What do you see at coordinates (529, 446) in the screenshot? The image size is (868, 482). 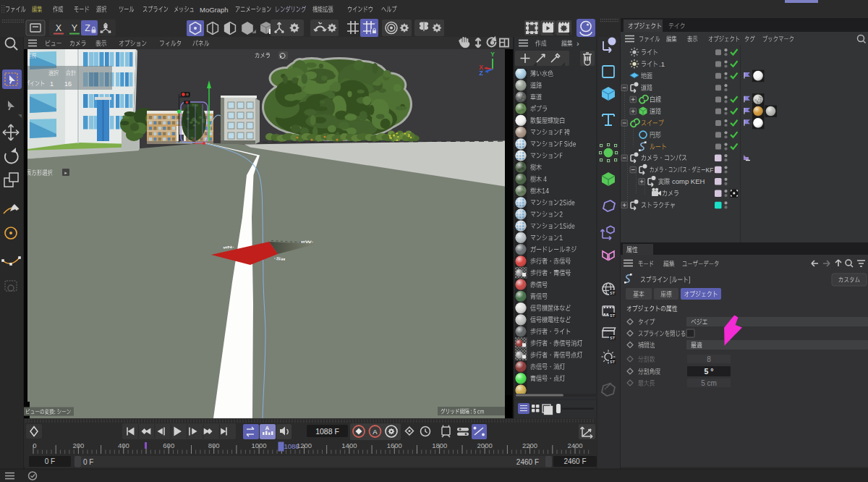 I see `svg-text: 2200` at bounding box center [529, 446].